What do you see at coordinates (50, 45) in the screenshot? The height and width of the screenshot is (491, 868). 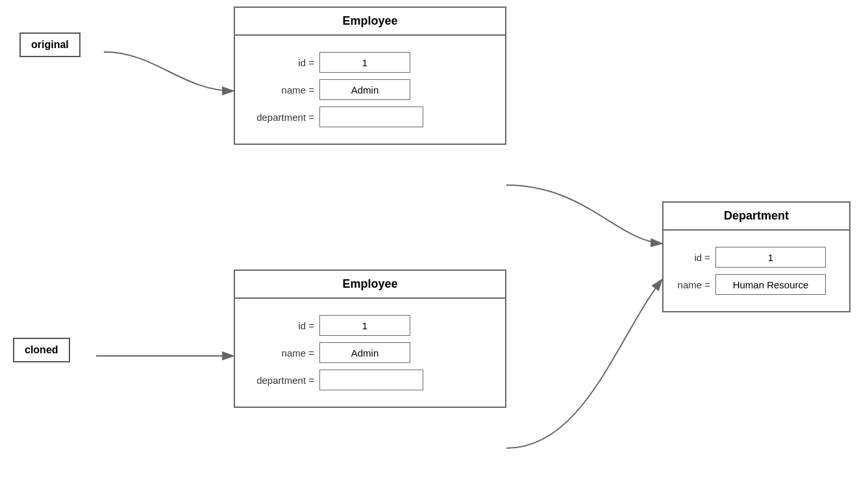 I see `original-label-box: original` at bounding box center [50, 45].